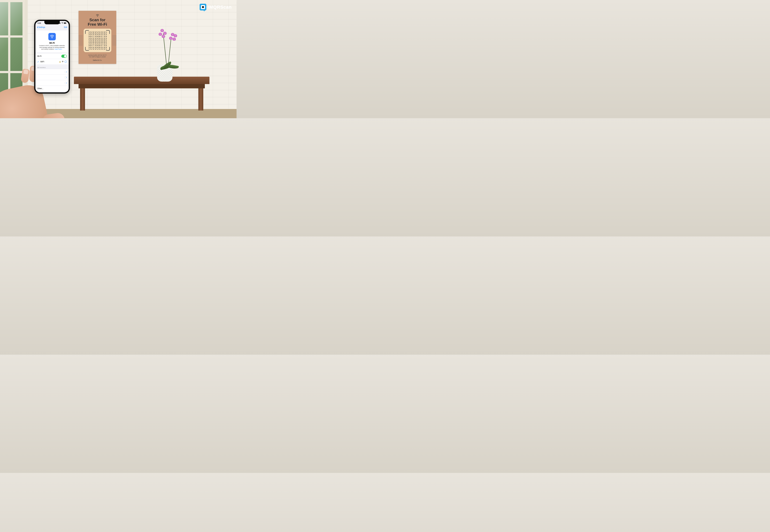 Image resolution: width=770 pixels, height=532 pixels. Describe the element at coordinates (203, 7) in the screenshot. I see `brand-icon` at that location.